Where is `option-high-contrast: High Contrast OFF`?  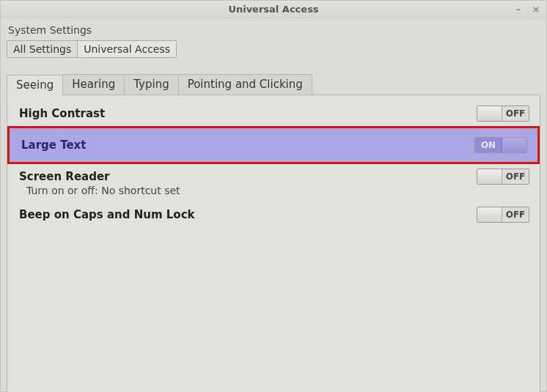 option-high-contrast: High Contrast OFF is located at coordinates (274, 114).